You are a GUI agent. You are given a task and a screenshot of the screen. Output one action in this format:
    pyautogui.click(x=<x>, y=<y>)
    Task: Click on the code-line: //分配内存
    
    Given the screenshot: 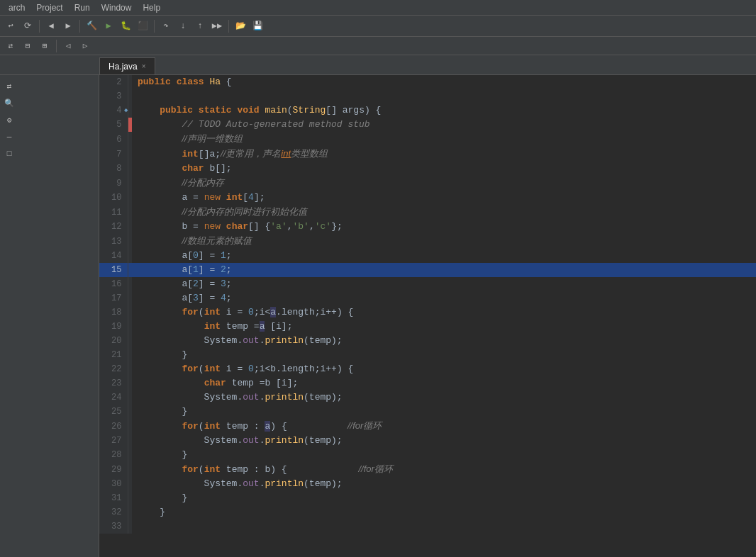 What is the action you would take?
    pyautogui.click(x=444, y=183)
    